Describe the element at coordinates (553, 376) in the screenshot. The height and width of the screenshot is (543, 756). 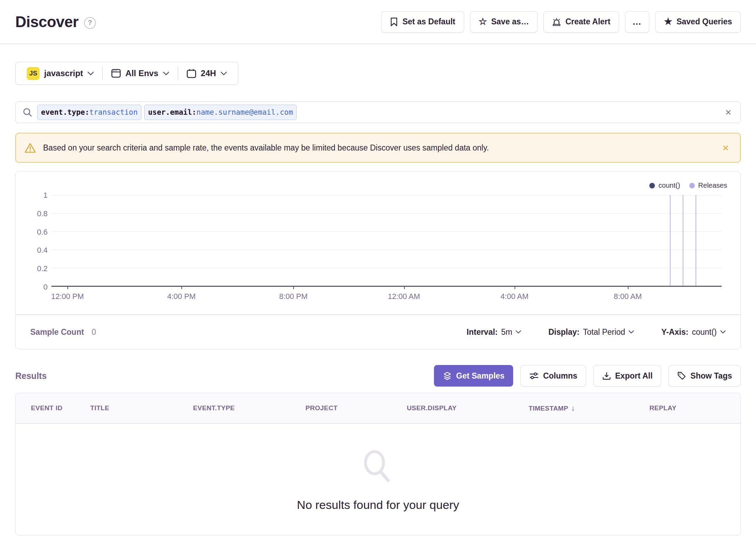
I see `columns-button: Columns` at that location.